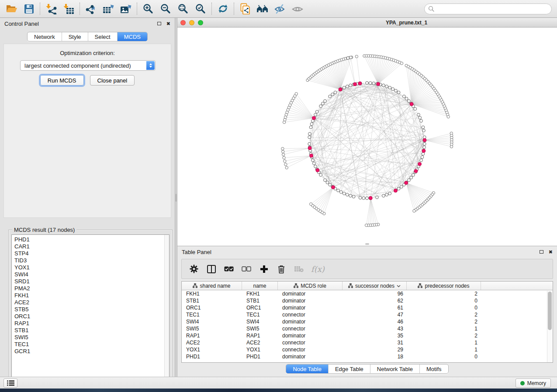 This screenshot has width=557, height=392. I want to click on tab-network-table: Network Table, so click(395, 369).